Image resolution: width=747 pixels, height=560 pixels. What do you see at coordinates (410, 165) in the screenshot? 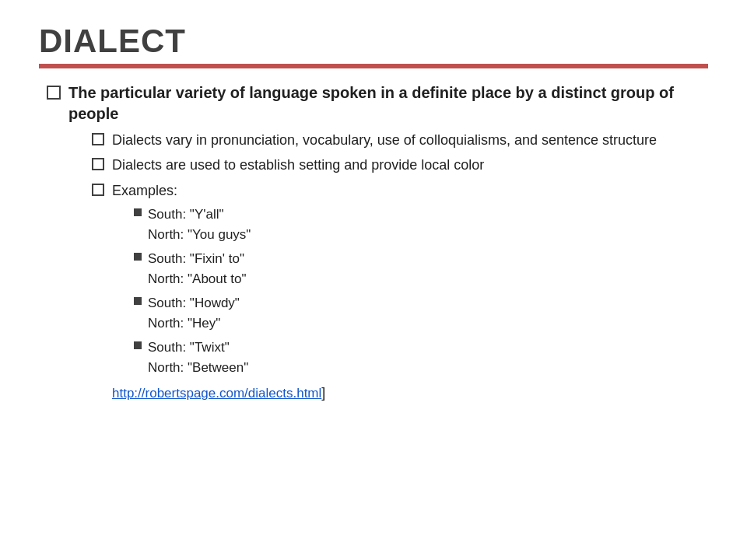
I see `bullet-l2-text-2: Dialects are used to establish setting a…` at bounding box center [410, 165].